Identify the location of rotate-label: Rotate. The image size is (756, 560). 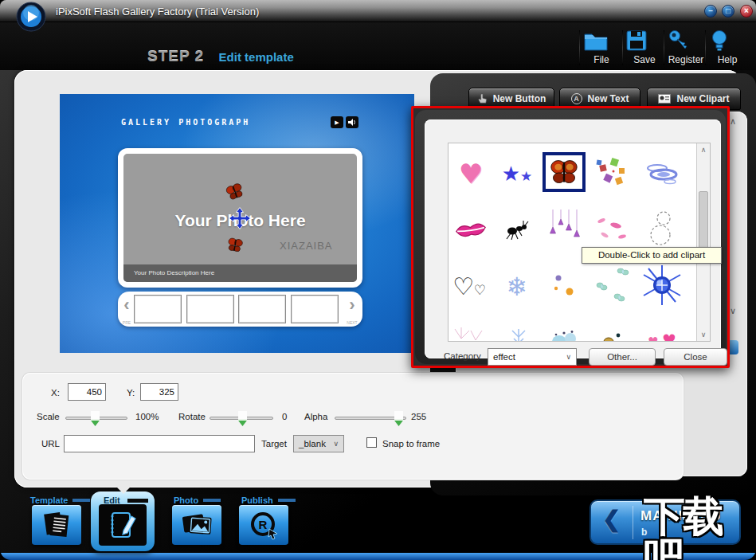
(192, 417).